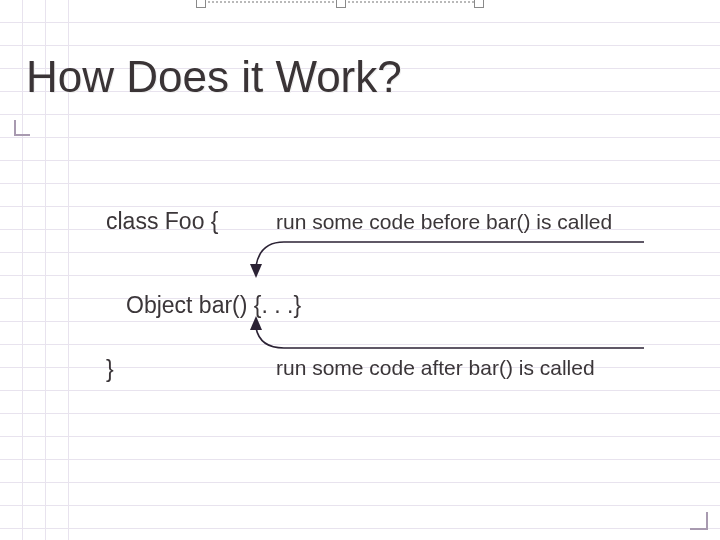  What do you see at coordinates (214, 306) in the screenshot?
I see `code-line-method: Object bar() {. . .}` at bounding box center [214, 306].